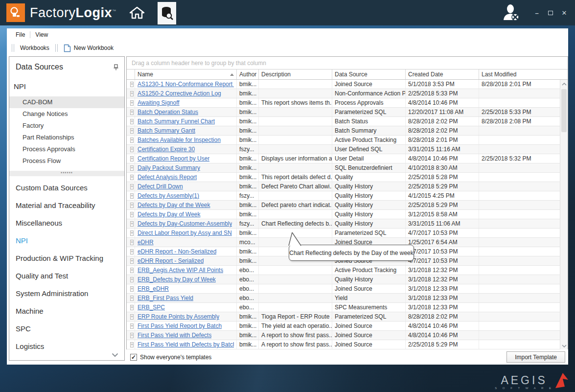  What do you see at coordinates (67, 276) in the screenshot?
I see `category-item: Quality and Test` at bounding box center [67, 276].